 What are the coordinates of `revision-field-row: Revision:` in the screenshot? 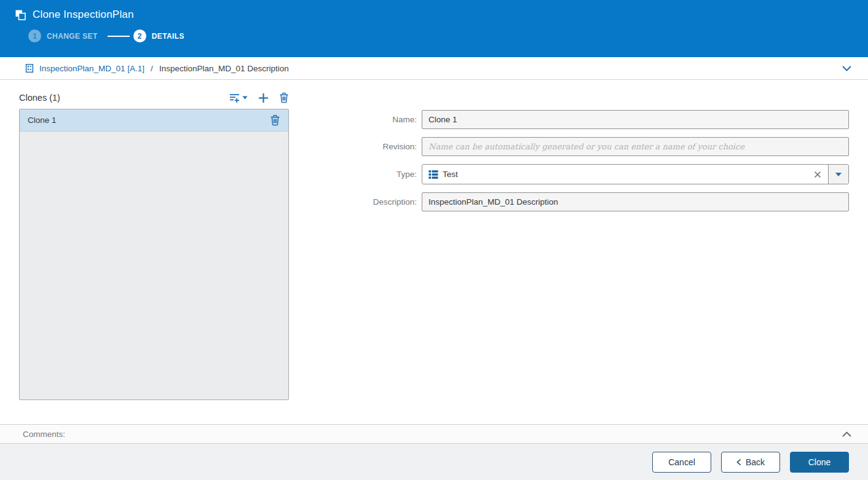 It's located at (596, 146).